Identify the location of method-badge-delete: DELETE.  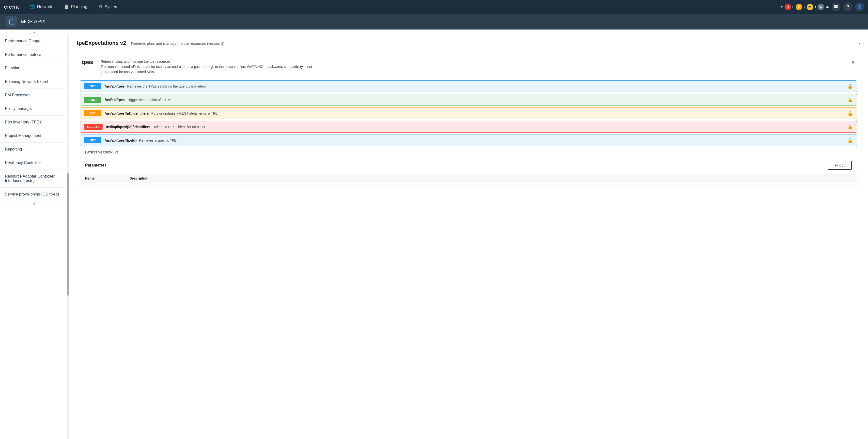
(93, 127).